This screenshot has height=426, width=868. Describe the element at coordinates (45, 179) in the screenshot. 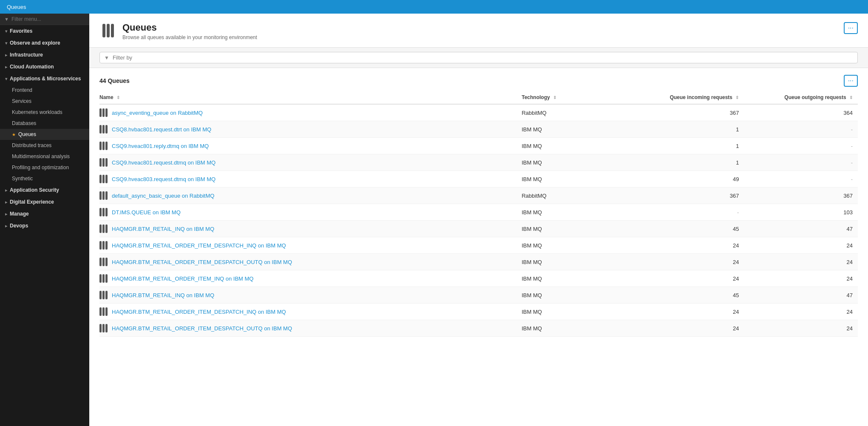

I see `sidebar-item-synthetic: Synthetic` at that location.